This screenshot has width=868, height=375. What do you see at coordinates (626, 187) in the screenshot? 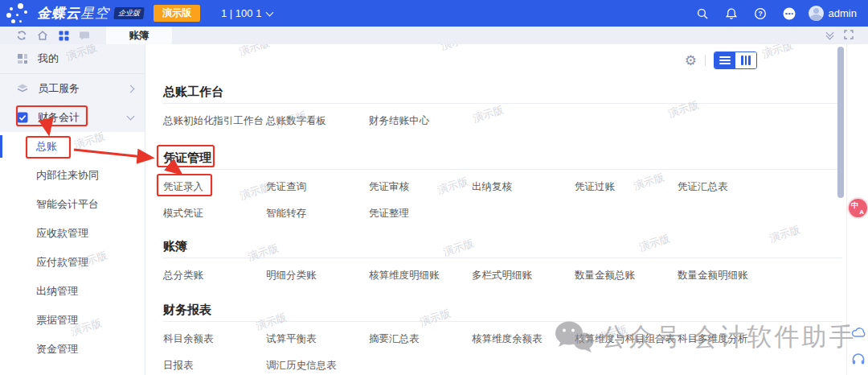
I see `menu-item: 凭证过账` at bounding box center [626, 187].